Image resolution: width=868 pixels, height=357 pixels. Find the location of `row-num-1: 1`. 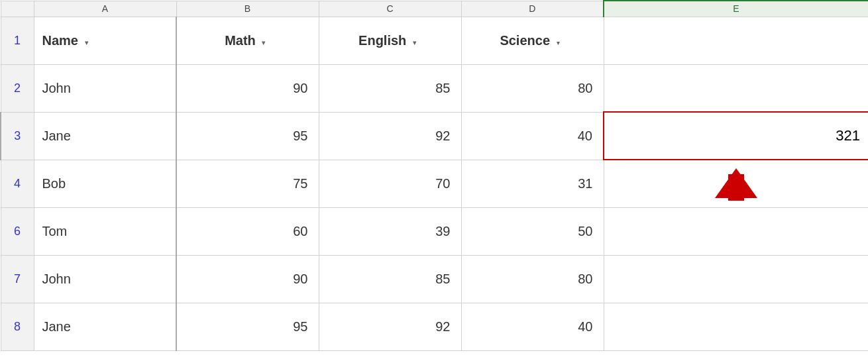

row-num-1: 1 is located at coordinates (17, 40).